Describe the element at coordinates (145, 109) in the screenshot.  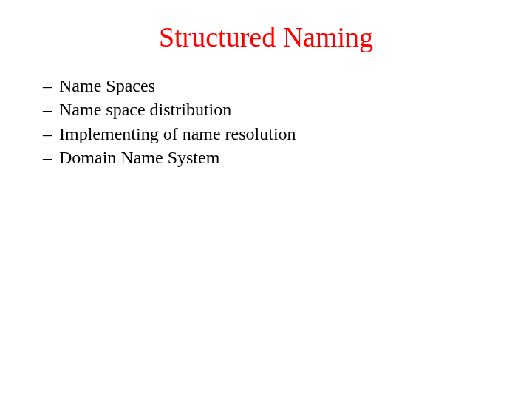
I see `bullet-text: Name space distribution` at that location.